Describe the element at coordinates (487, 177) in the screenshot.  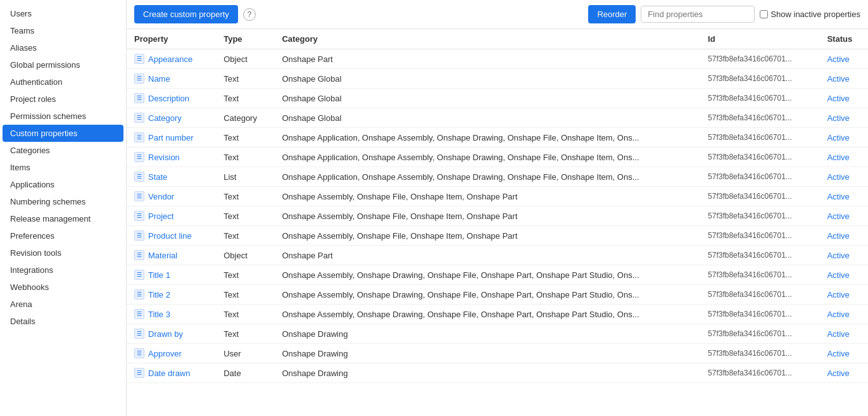
I see `category-cell: Onshape Application, Onshape Assembly, O…` at that location.